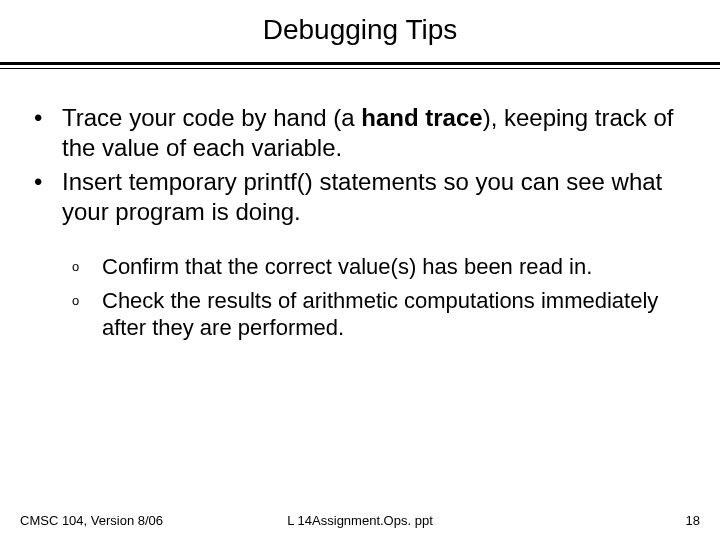  What do you see at coordinates (360, 28) in the screenshot?
I see `slide-title: Debugging Tips` at bounding box center [360, 28].